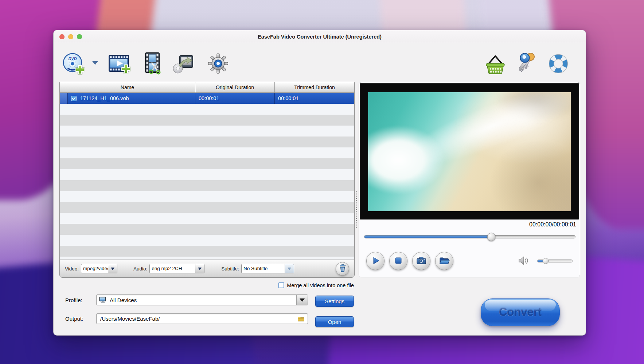 The image size is (644, 364). What do you see at coordinates (120, 73) in the screenshot?
I see `add-video-icon` at bounding box center [120, 73].